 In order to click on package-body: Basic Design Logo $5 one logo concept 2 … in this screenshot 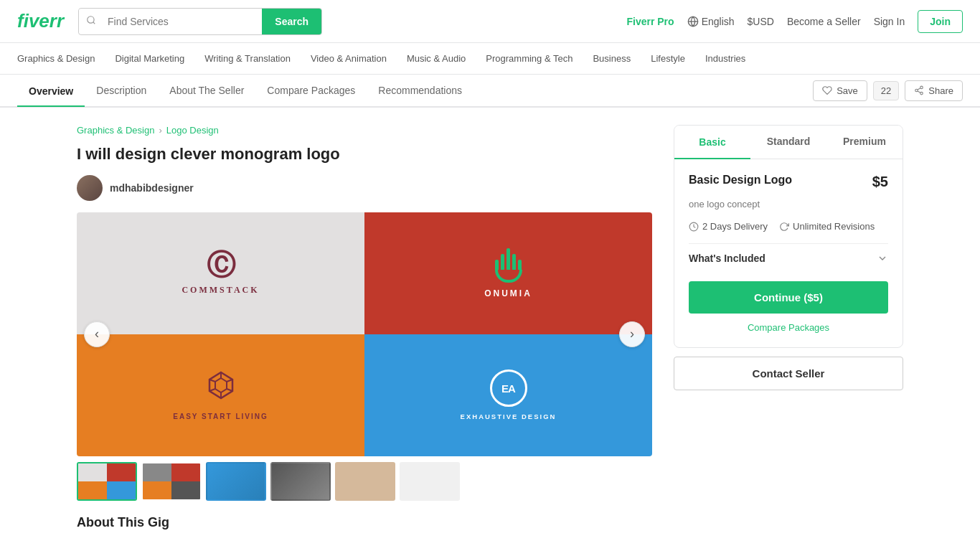, I will do `click(788, 253)`.